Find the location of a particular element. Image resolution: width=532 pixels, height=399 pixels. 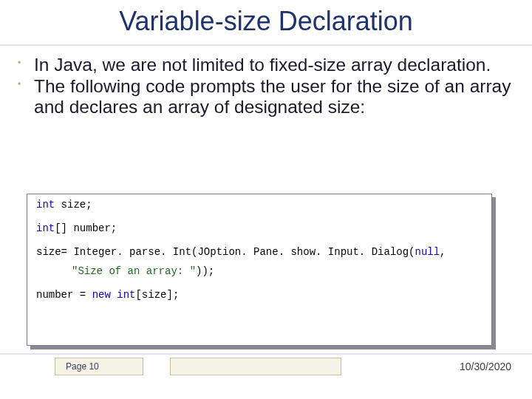

code-str: "Size of an array: " is located at coordinates (134, 271).